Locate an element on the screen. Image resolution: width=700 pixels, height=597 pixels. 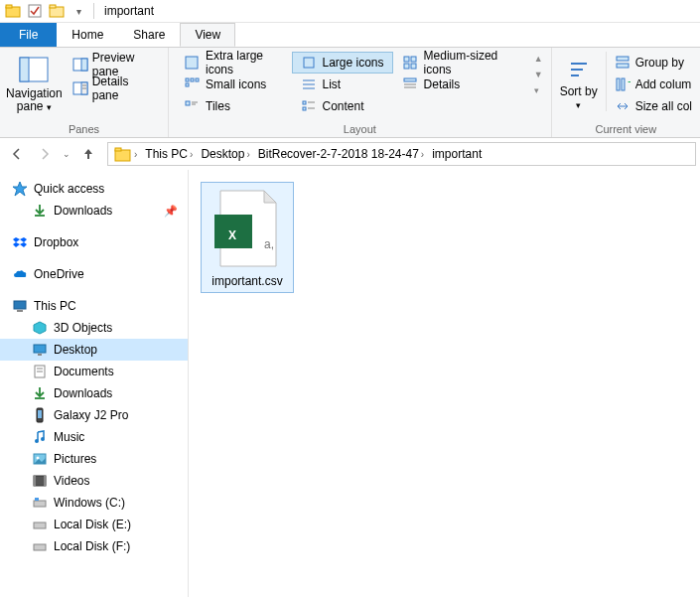
tree-qa-downloads: Downloads📌 is located at coordinates (93, 211).